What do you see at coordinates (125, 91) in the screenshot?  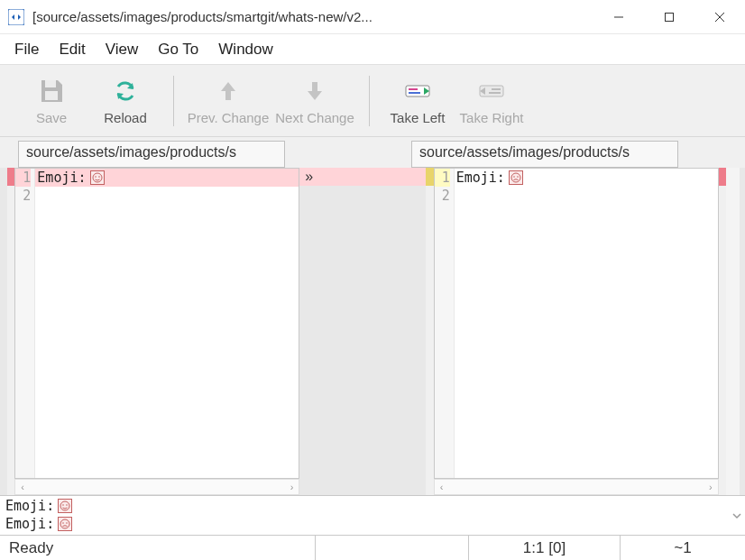 I see `reload-icon` at bounding box center [125, 91].